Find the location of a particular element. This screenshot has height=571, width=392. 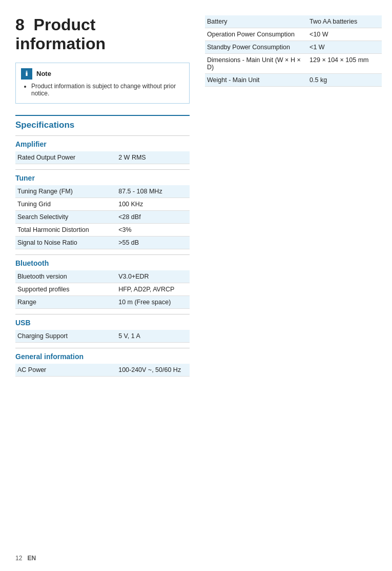

table-row: Search Selectivity <28 dBf is located at coordinates (102, 216).